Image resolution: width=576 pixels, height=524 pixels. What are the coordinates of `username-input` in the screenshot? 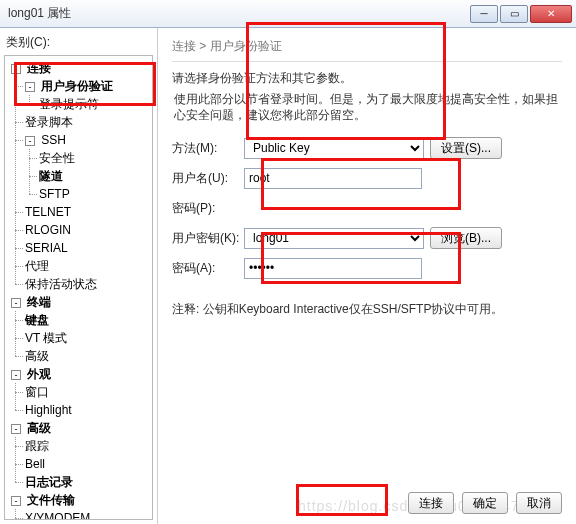 It's located at (333, 178).